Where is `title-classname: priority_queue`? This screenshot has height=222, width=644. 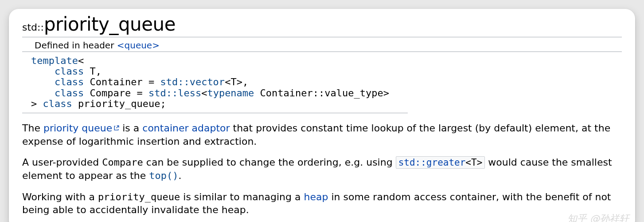 title-classname: priority_queue is located at coordinates (110, 24).